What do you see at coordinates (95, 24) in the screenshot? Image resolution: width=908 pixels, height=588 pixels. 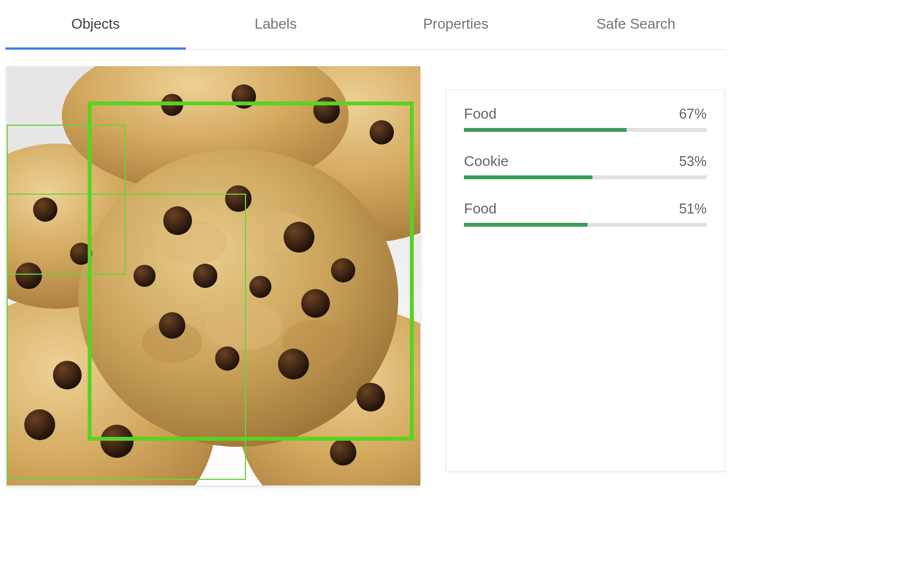 I see `tab-label: Objects` at bounding box center [95, 24].